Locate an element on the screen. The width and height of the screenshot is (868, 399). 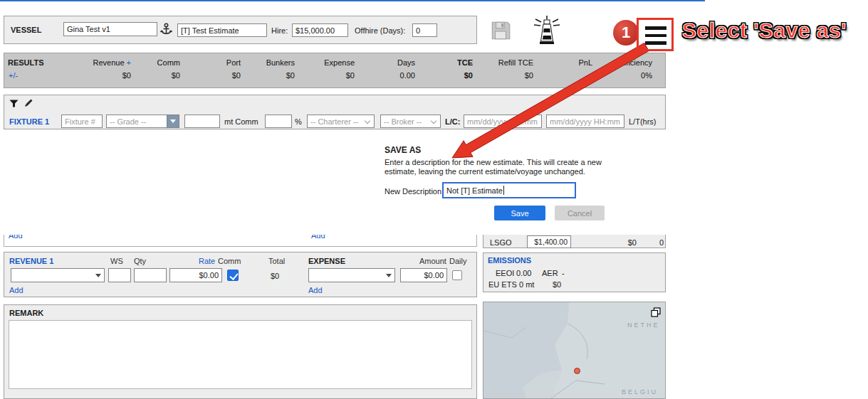
offhire-label: Offhire (Days): is located at coordinates (380, 31).